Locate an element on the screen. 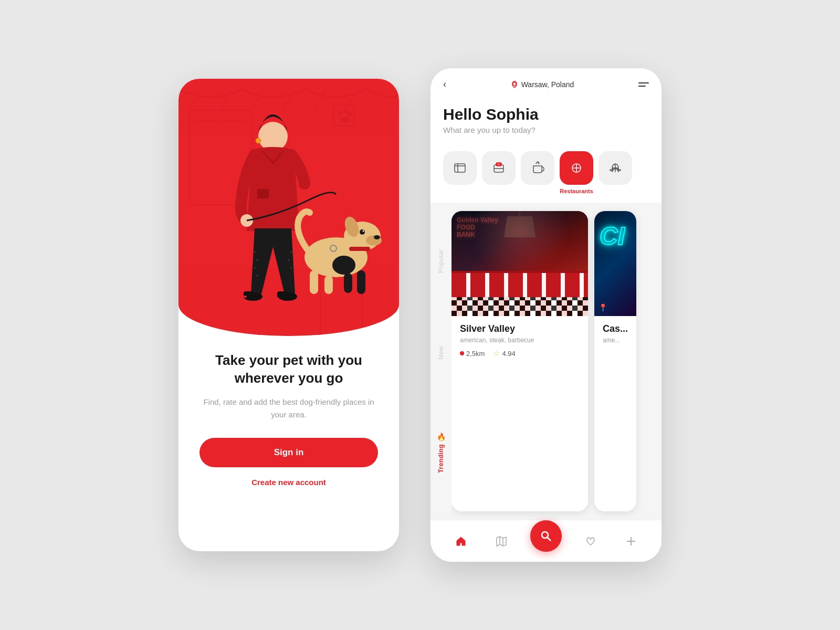 This screenshot has height=630, width=840. home-icon is located at coordinates (461, 541).